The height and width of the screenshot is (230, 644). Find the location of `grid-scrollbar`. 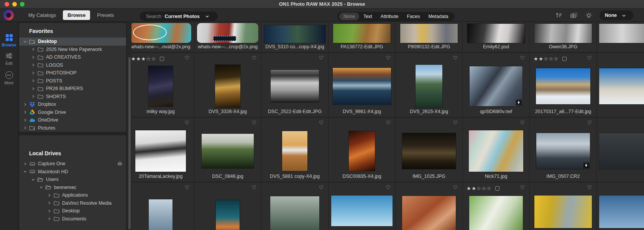

grid-scrollbar is located at coordinates (130, 126).